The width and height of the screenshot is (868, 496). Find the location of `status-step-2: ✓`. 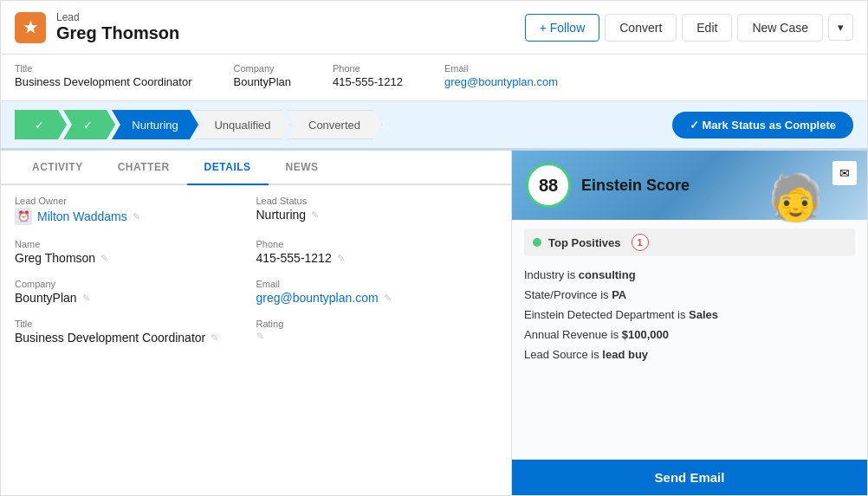

status-step-2: ✓ is located at coordinates (89, 125).